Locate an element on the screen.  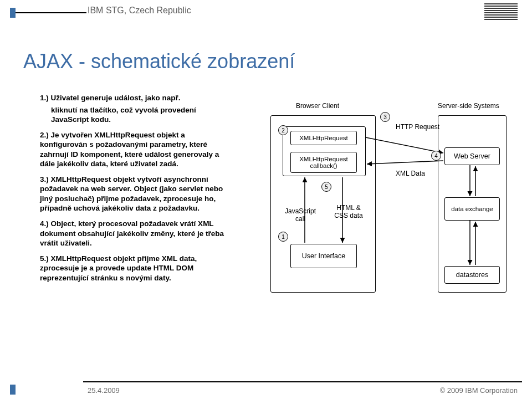
step-2-circle: 2 is located at coordinates (283, 130).